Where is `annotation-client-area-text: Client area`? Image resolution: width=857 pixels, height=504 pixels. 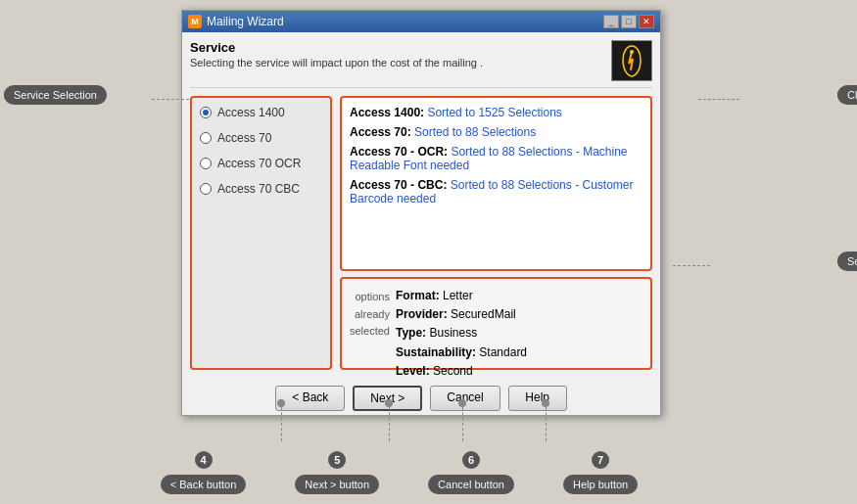
annotation-client-area-text: Client area is located at coordinates (852, 95).